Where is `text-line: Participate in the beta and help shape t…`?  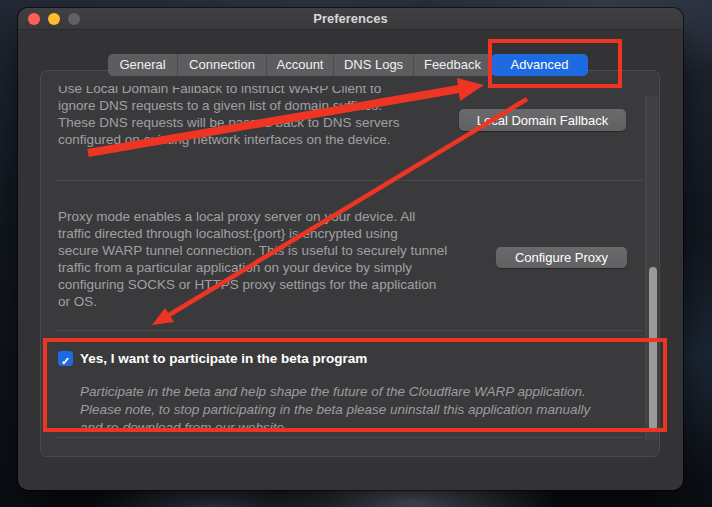 text-line: Participate in the beta and help shape t… is located at coordinates (335, 392).